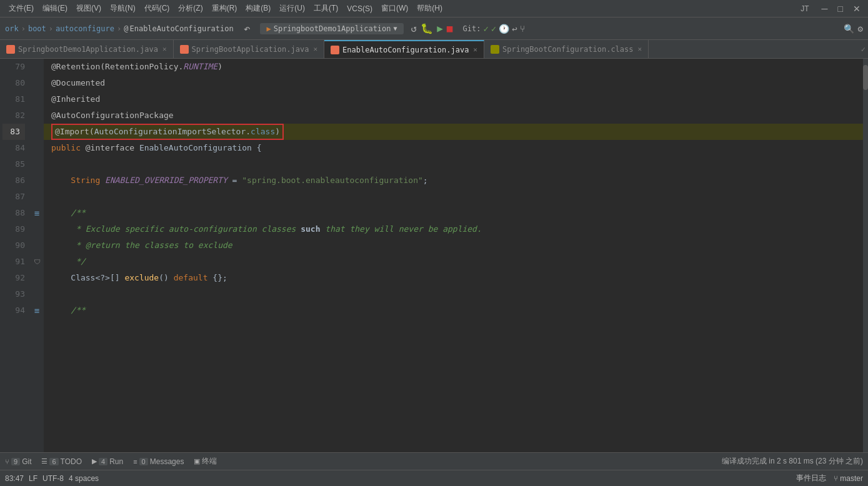 The image size is (868, 486). What do you see at coordinates (396, 29) in the screenshot?
I see `run-config-dropdown: ▼` at bounding box center [396, 29].